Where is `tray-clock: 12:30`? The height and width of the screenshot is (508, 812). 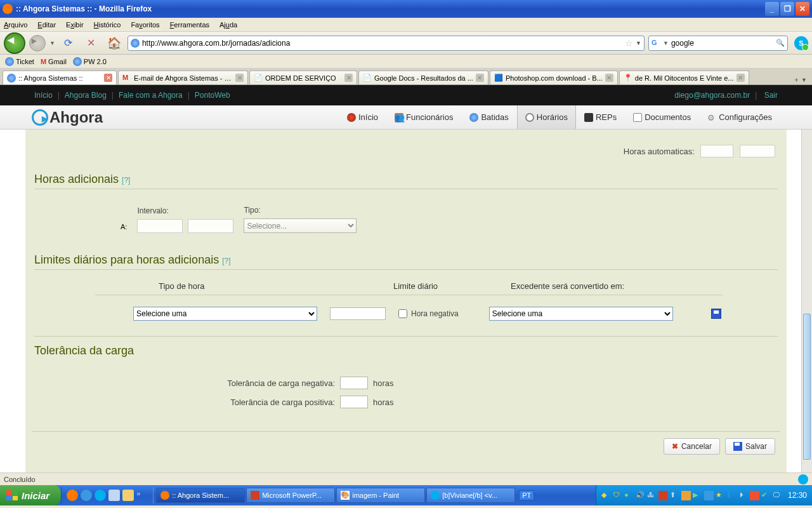
tray-clock: 12:30 is located at coordinates (797, 495).